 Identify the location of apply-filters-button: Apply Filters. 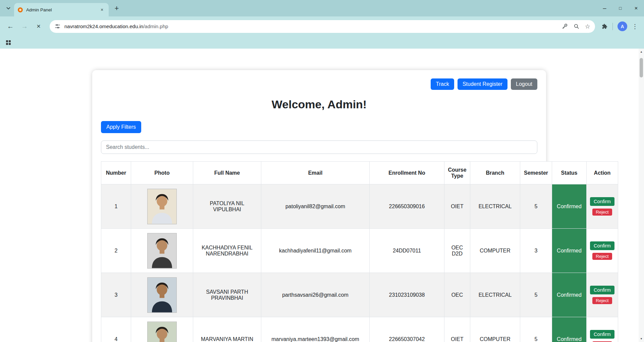
(121, 127).